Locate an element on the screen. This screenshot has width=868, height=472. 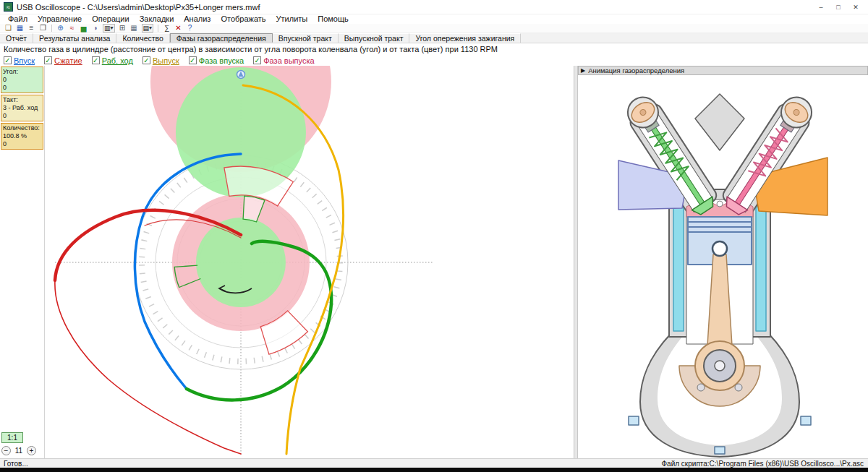
piston-pin is located at coordinates (720, 249).